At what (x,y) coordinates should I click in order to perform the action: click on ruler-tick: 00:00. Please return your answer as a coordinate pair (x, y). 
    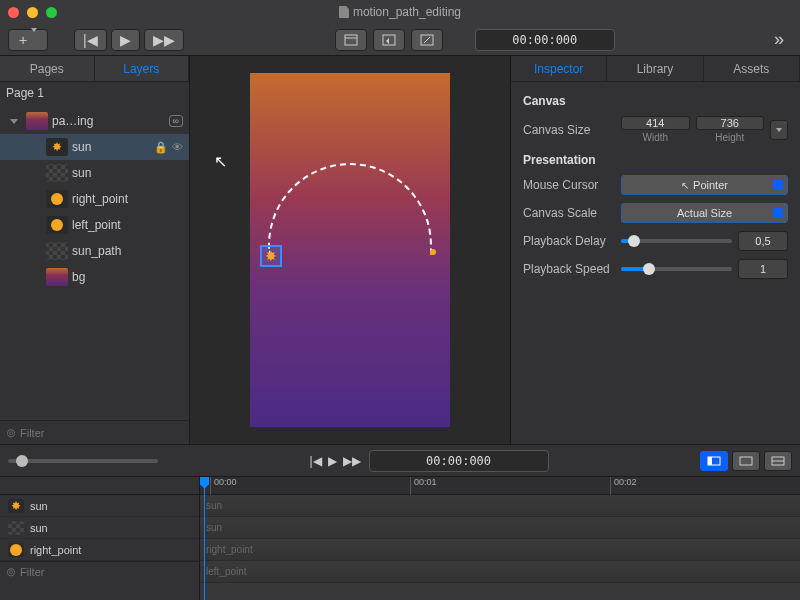
    Looking at the image, I should click on (224, 486).